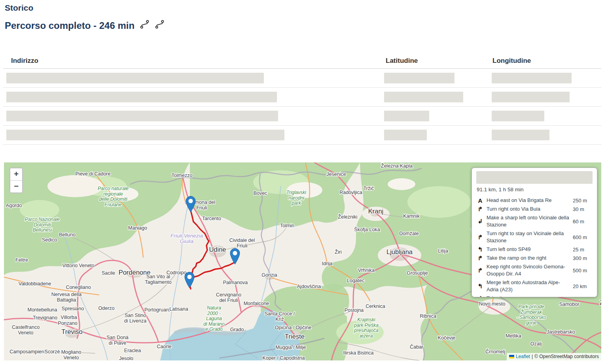  Describe the element at coordinates (566, 356) in the screenshot. I see `osm-attribution-link: © OpenStreetMap contributors` at that location.